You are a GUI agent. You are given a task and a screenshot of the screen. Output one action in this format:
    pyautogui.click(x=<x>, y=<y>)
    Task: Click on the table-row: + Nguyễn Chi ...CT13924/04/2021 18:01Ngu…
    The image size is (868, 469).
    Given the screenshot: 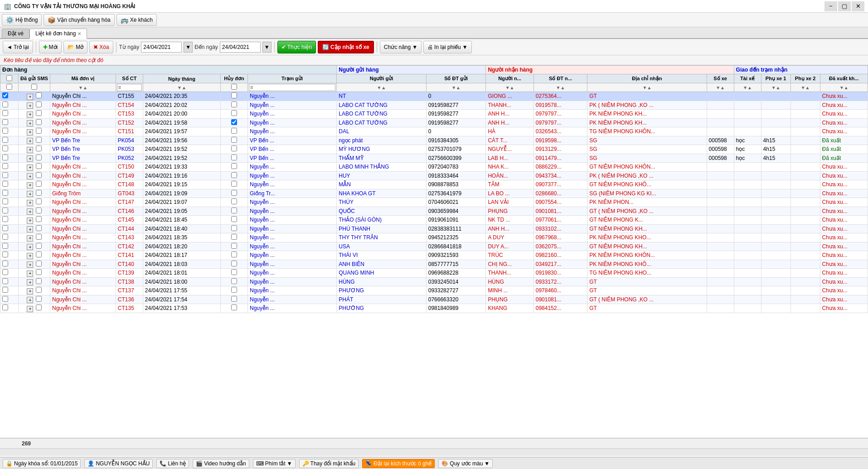 What is the action you would take?
    pyautogui.click(x=434, y=273)
    